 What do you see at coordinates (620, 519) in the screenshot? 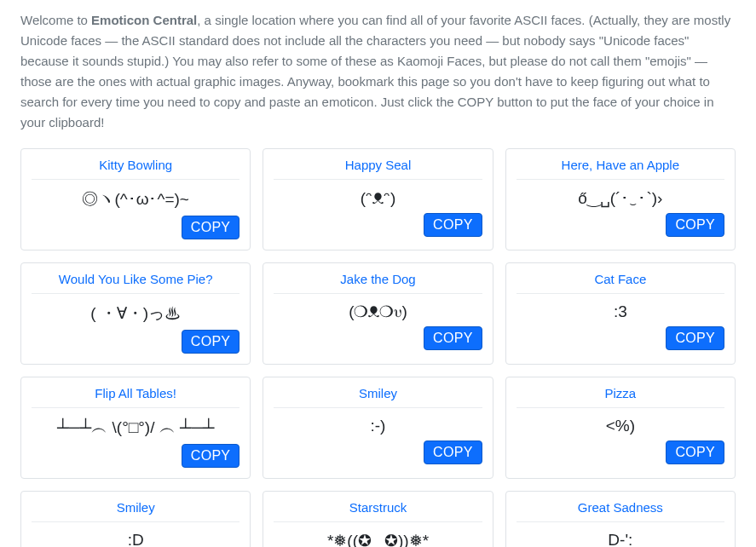
I see `emoticon-card: Great SadnessD-':COPY` at bounding box center [620, 519].